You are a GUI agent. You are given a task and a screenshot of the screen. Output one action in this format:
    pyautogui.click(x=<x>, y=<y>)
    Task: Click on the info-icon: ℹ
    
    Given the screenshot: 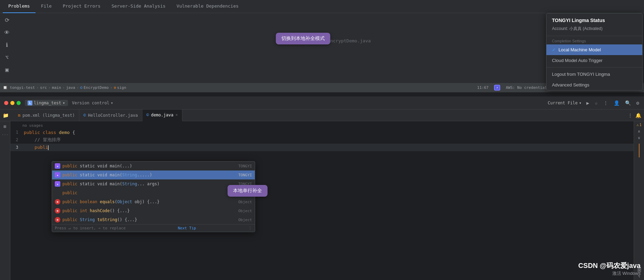 What is the action you would take?
    pyautogui.click(x=7, y=45)
    